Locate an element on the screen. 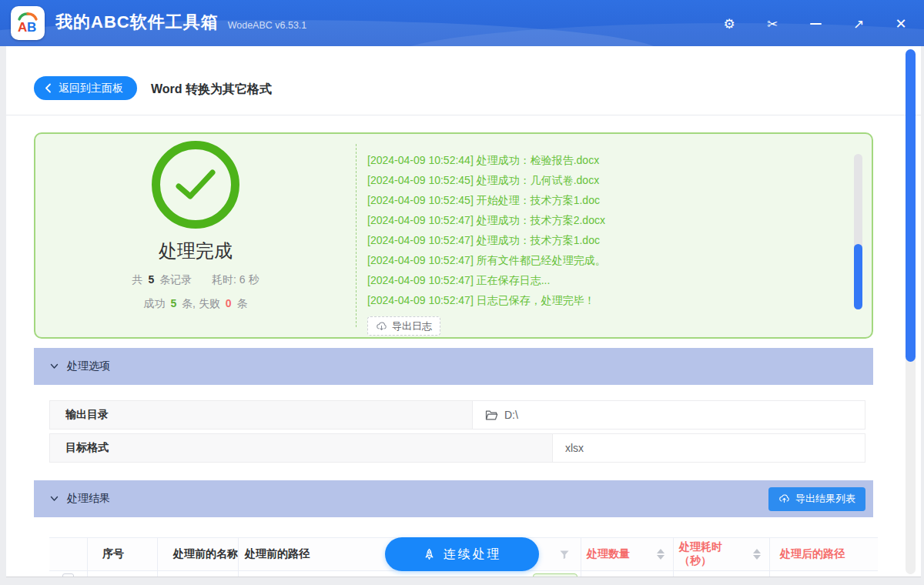  selection-column-header is located at coordinates (69, 554).